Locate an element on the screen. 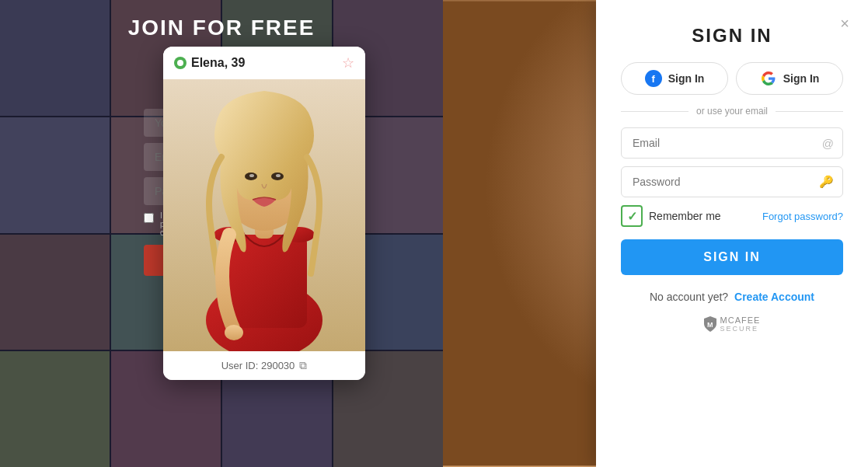 This screenshot has width=868, height=467. google-signin-label: Sign In is located at coordinates (802, 78).